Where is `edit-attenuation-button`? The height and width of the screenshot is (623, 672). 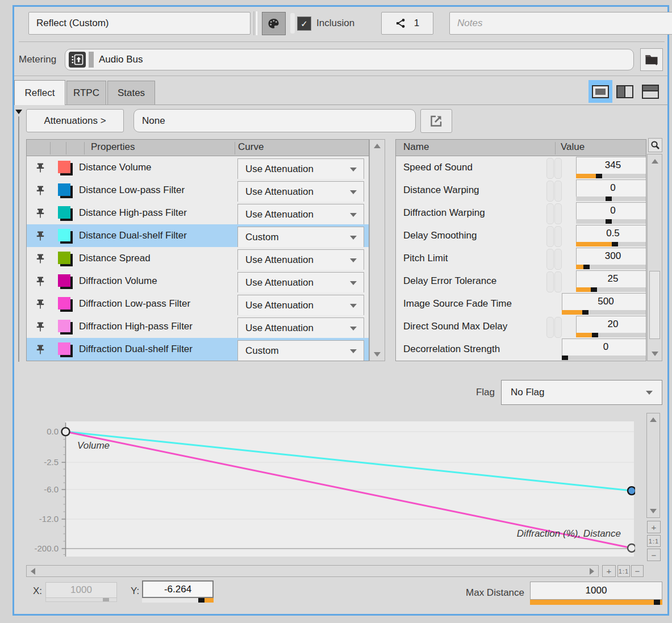 edit-attenuation-button is located at coordinates (436, 121).